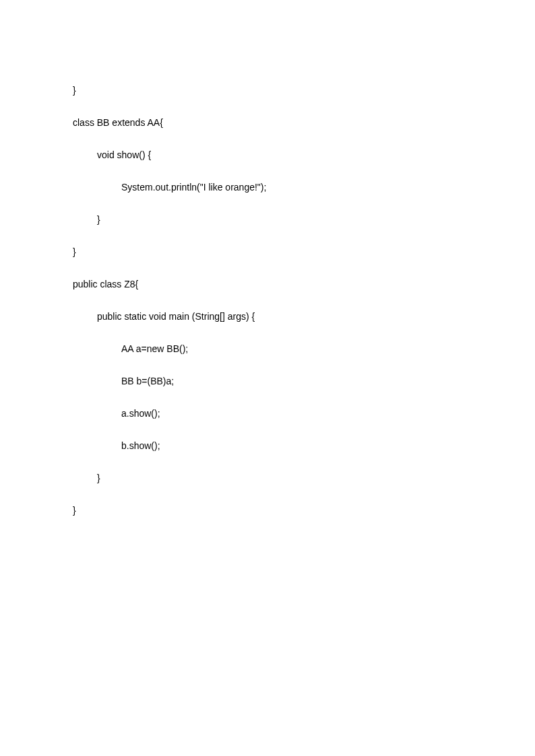 The height and width of the screenshot is (756, 535). I want to click on code-line: BB b=(BB)a;, so click(304, 381).